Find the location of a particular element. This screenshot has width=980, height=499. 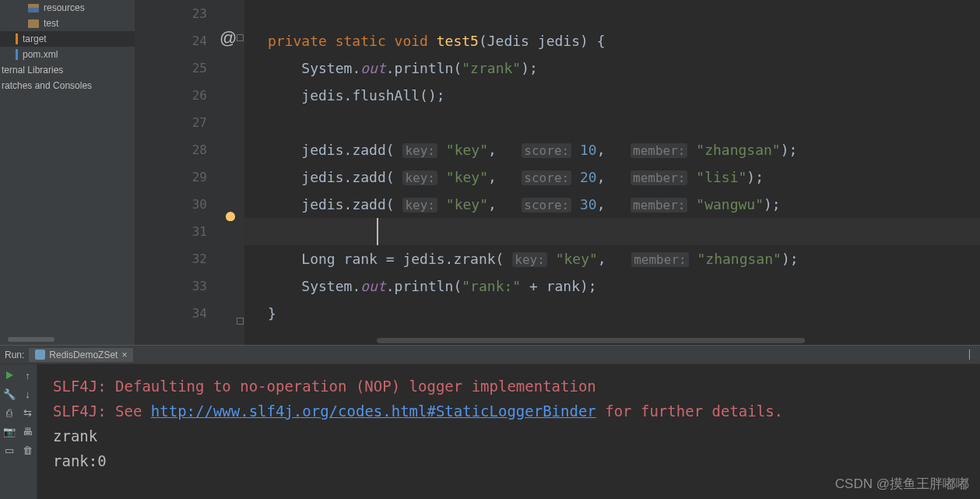

run-header: Run: RedisDemoZSet × — is located at coordinates (490, 355).